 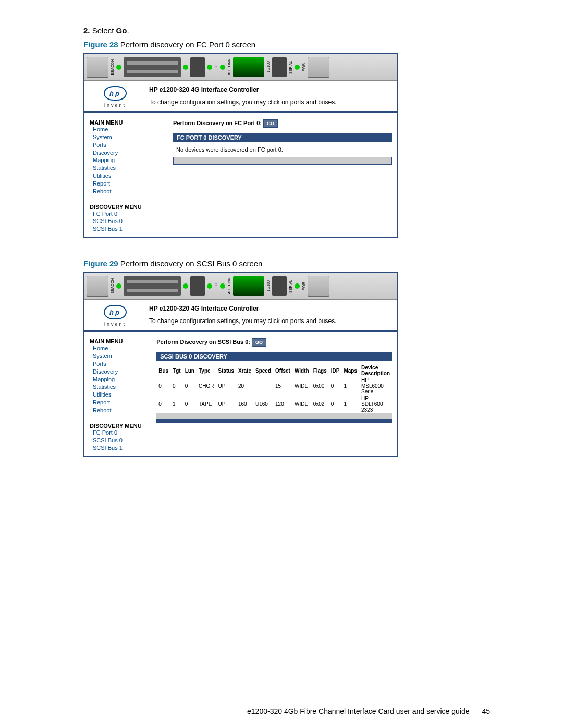 What do you see at coordinates (297, 711) in the screenshot?
I see `page-footer: e1200-320 4Gb Fibre Channel Interface Ca…` at bounding box center [297, 711].